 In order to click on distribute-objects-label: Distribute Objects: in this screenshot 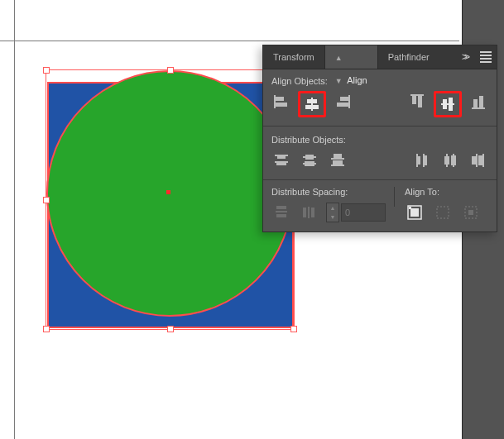, I will do `click(380, 138)`.